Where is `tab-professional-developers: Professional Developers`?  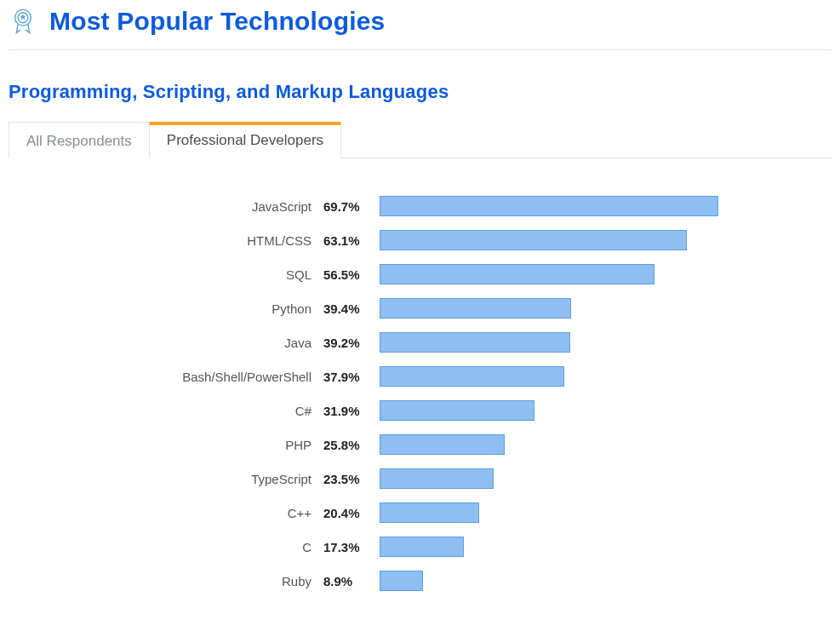
tab-professional-developers: Professional Developers is located at coordinates (245, 140).